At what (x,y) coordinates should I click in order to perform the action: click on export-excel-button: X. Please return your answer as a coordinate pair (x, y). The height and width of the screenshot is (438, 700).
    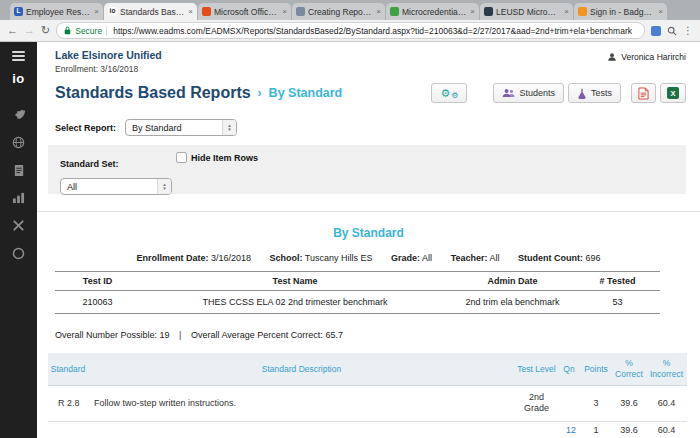
    Looking at the image, I should click on (673, 93).